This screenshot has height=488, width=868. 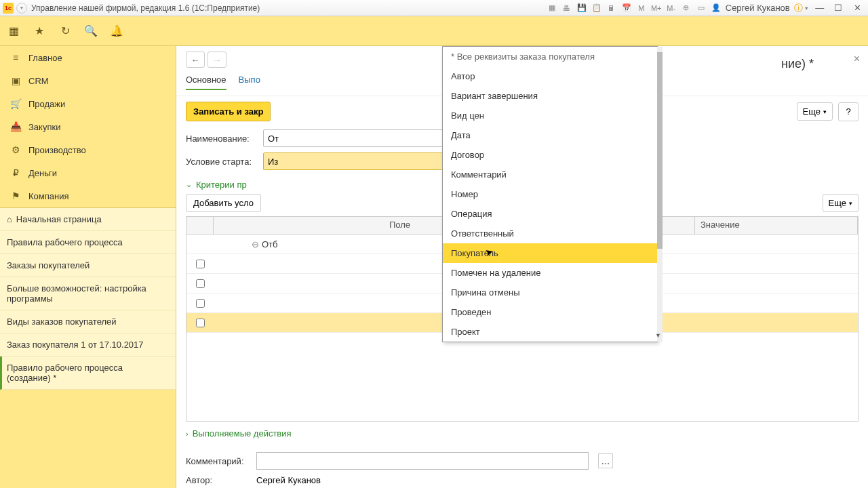 I want to click on start-value: Из, so click(x=273, y=161).